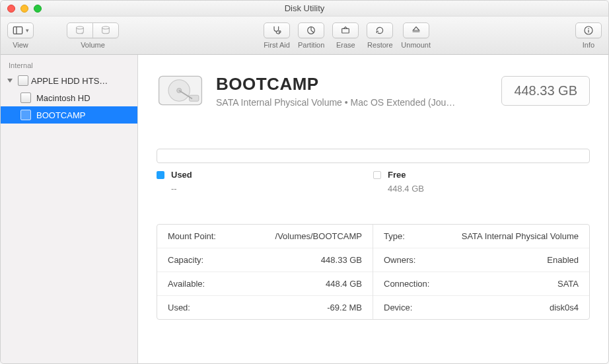 This screenshot has width=609, height=364. What do you see at coordinates (311, 30) in the screenshot?
I see `partition-button` at bounding box center [311, 30].